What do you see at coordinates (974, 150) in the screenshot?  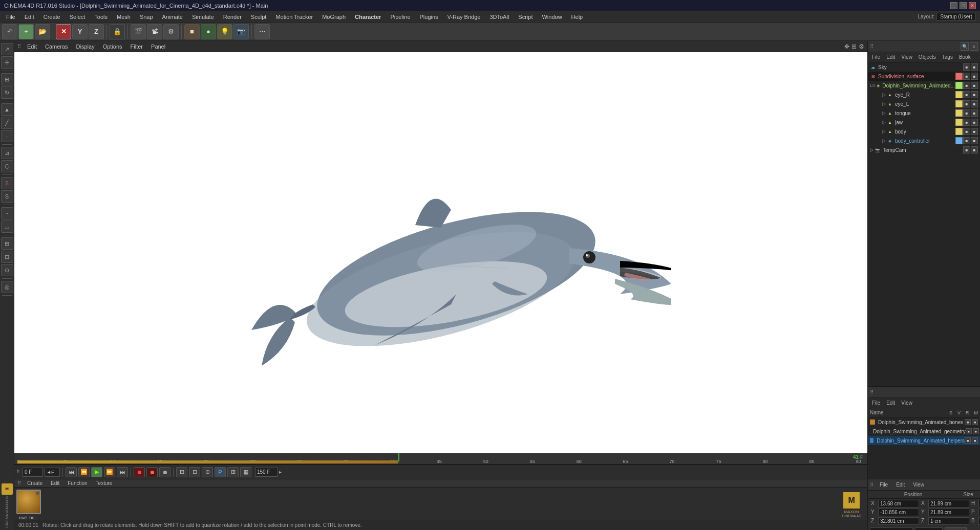 I see `tempcam-vis2: ■` at bounding box center [974, 150].